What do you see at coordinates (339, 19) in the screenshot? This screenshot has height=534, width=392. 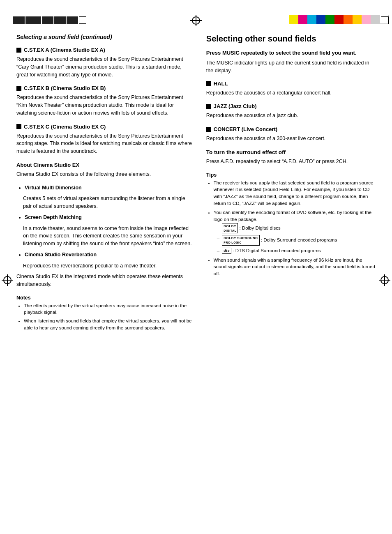 I see `color-block-red` at bounding box center [339, 19].